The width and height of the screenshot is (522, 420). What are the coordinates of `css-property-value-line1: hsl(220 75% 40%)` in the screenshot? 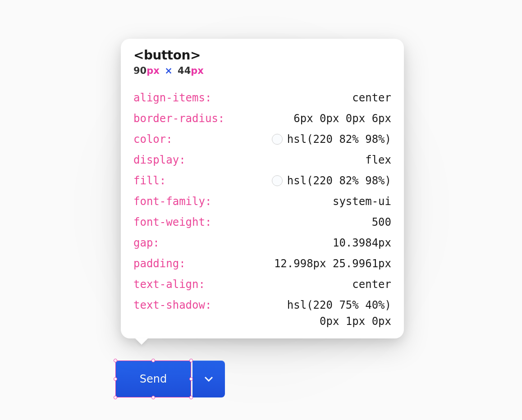 It's located at (339, 305).